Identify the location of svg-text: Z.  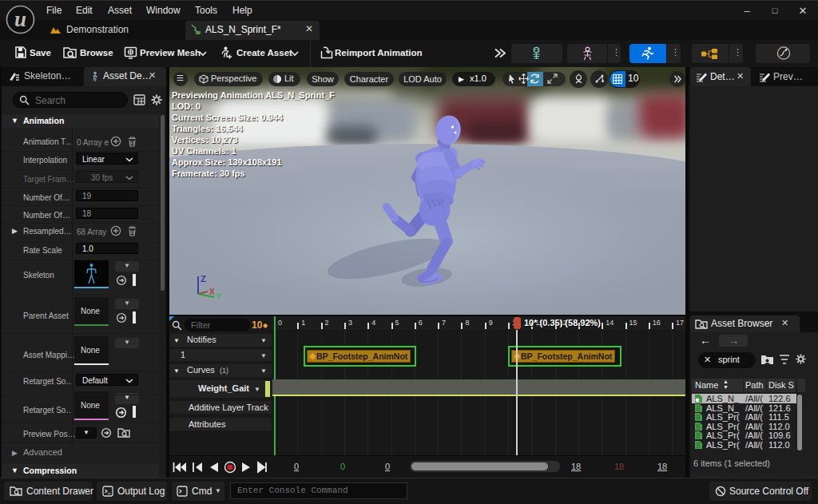
(203, 279).